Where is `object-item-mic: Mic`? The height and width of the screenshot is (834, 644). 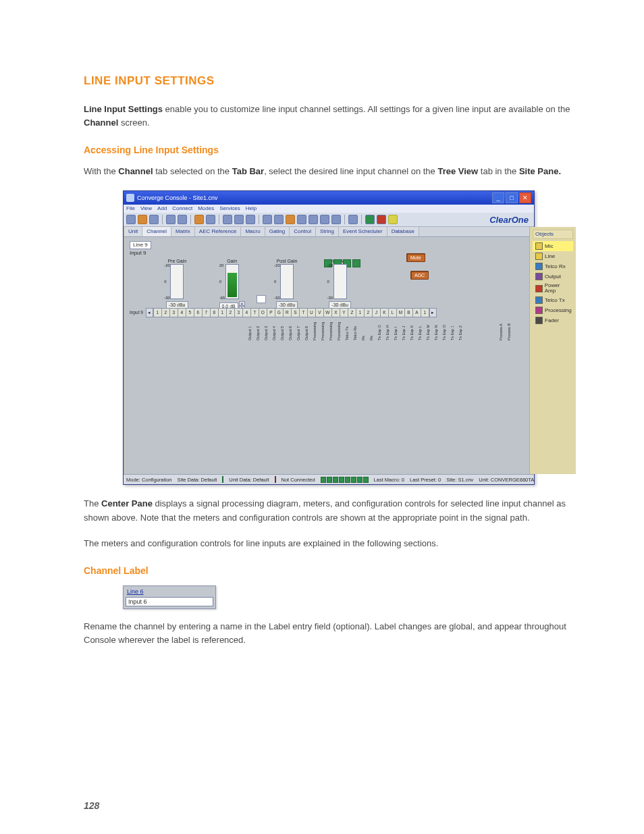 object-item-mic: Mic is located at coordinates (553, 246).